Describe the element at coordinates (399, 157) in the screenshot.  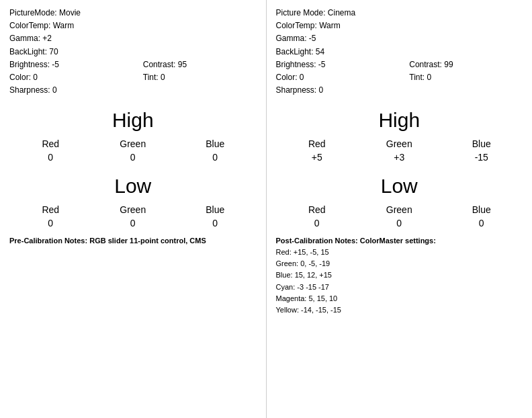
I see `right-high-green-val: +3` at that location.